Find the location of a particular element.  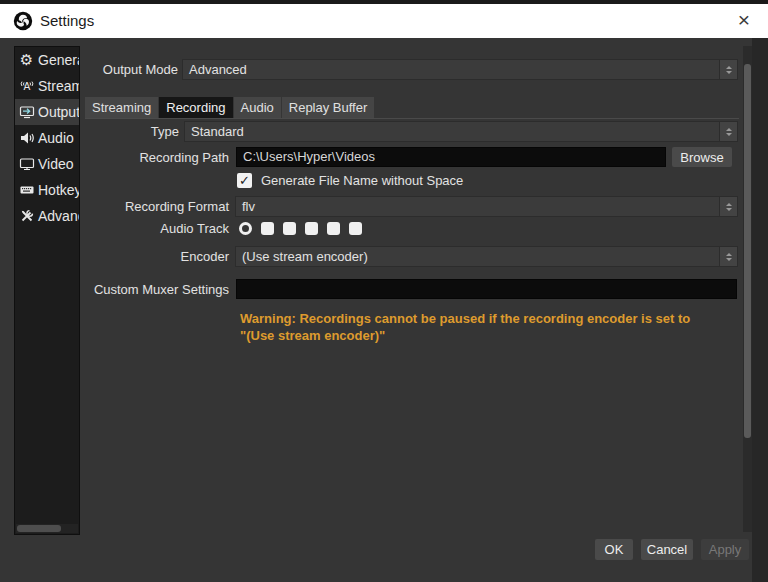

sidebar-item-advanced: Advanced is located at coordinates (47, 216).